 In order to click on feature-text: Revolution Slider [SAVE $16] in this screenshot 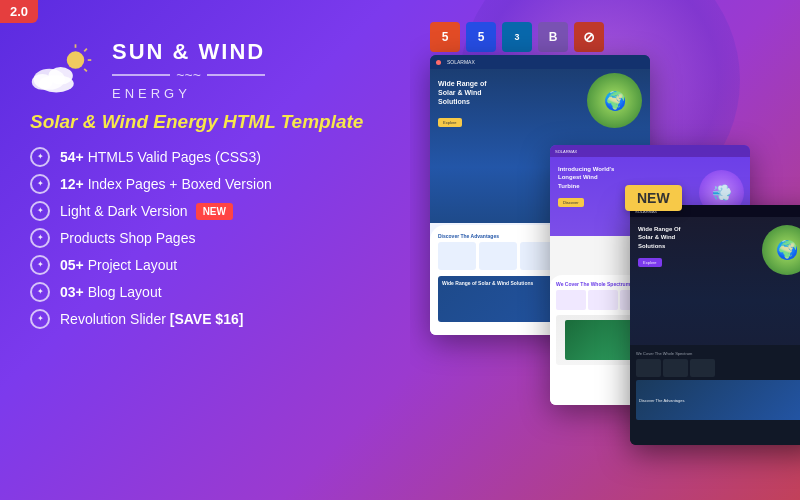, I will do `click(152, 319)`.